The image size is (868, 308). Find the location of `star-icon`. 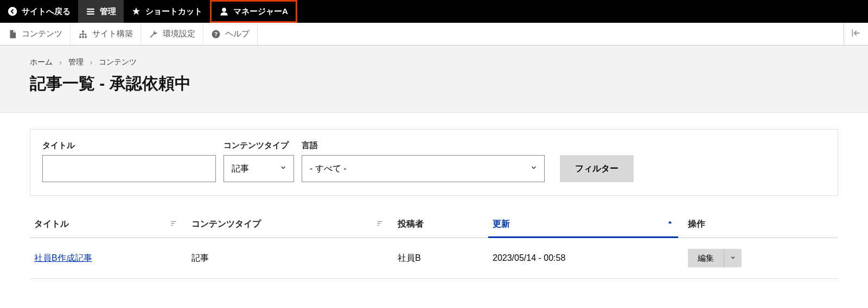

star-icon is located at coordinates (136, 11).